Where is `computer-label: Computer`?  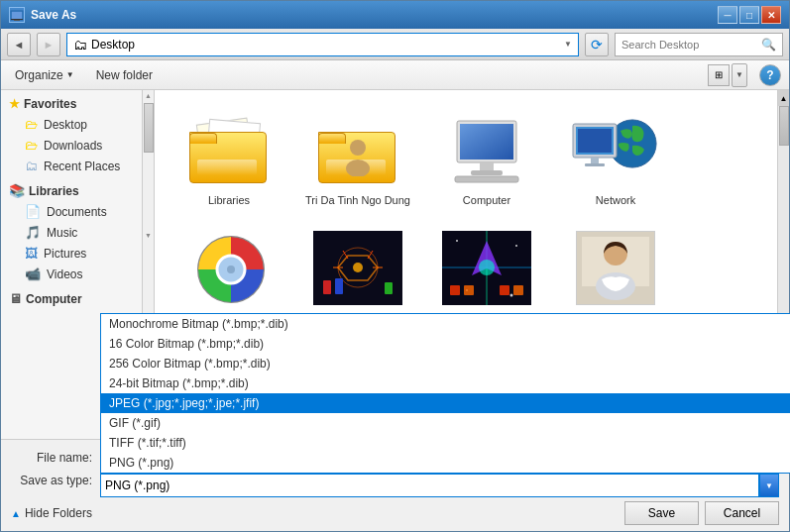 computer-label: Computer is located at coordinates (487, 200).